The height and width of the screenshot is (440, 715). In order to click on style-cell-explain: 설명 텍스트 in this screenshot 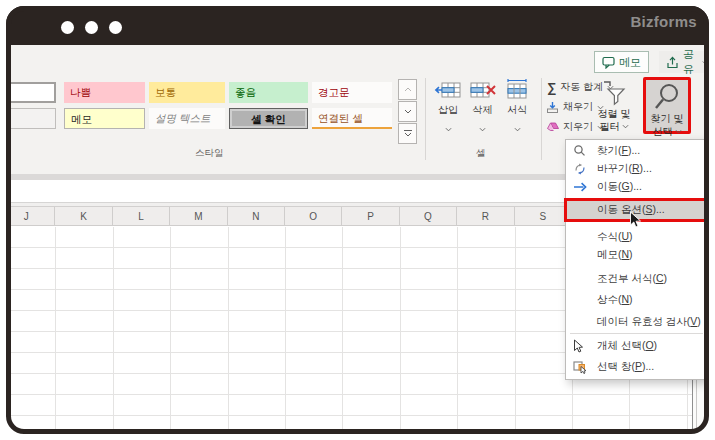, I will do `click(187, 118)`.